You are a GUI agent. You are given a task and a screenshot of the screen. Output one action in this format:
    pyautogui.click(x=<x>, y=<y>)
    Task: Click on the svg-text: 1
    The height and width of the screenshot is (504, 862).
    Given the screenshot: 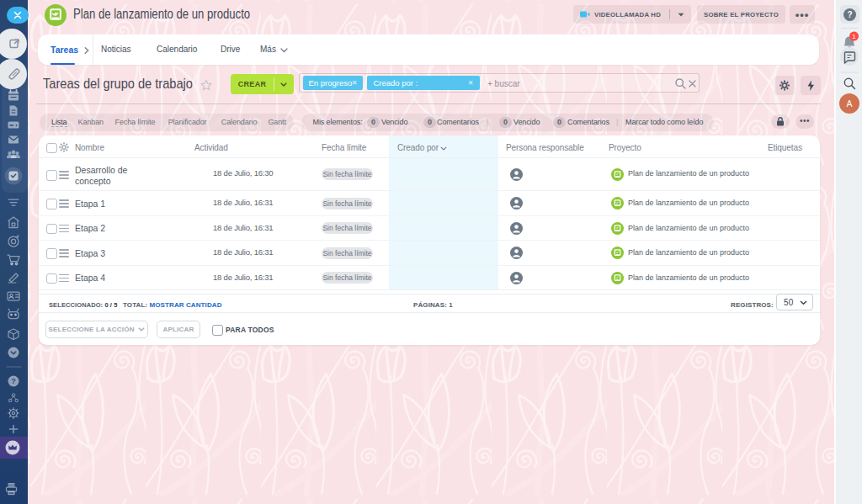 What is the action you would take?
    pyautogui.click(x=854, y=37)
    